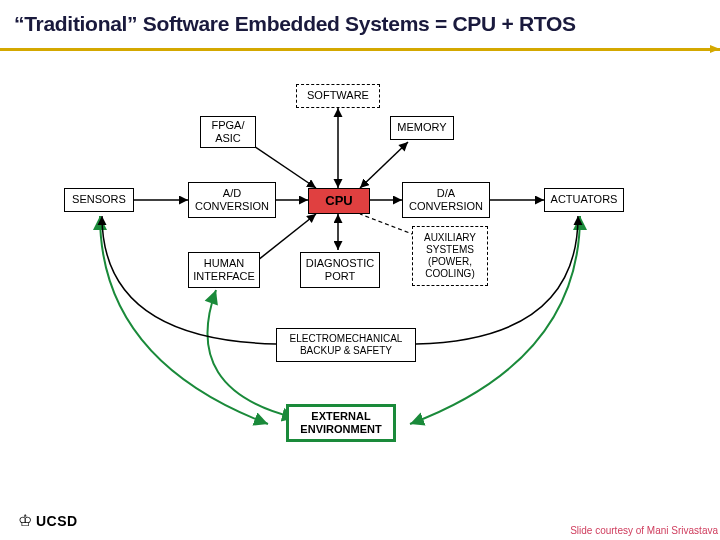 The width and height of the screenshot is (720, 540). Describe the element at coordinates (339, 201) in the screenshot. I see `box-cpu: CPU` at that location.